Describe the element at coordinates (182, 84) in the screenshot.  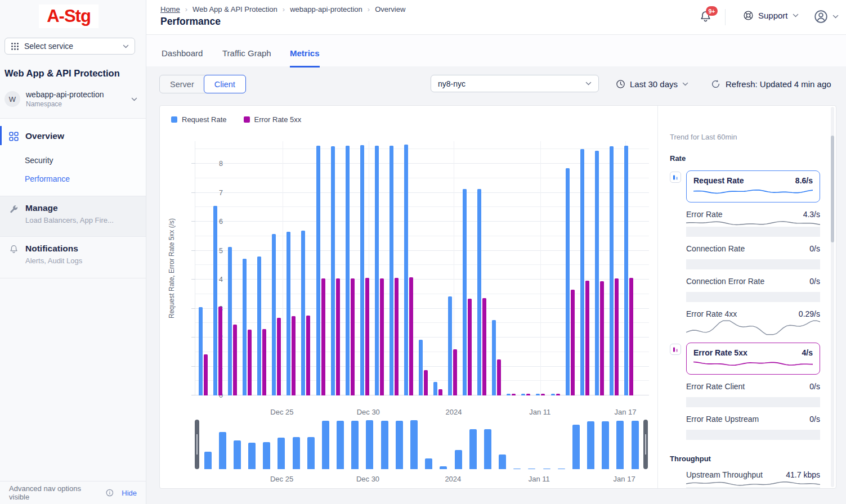
I see `server-toggle-option: Server` at that location.